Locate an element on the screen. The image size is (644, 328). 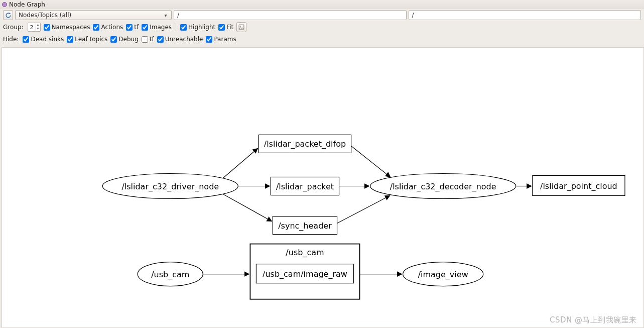
tf-hide-checkbox: tf is located at coordinates (148, 39).